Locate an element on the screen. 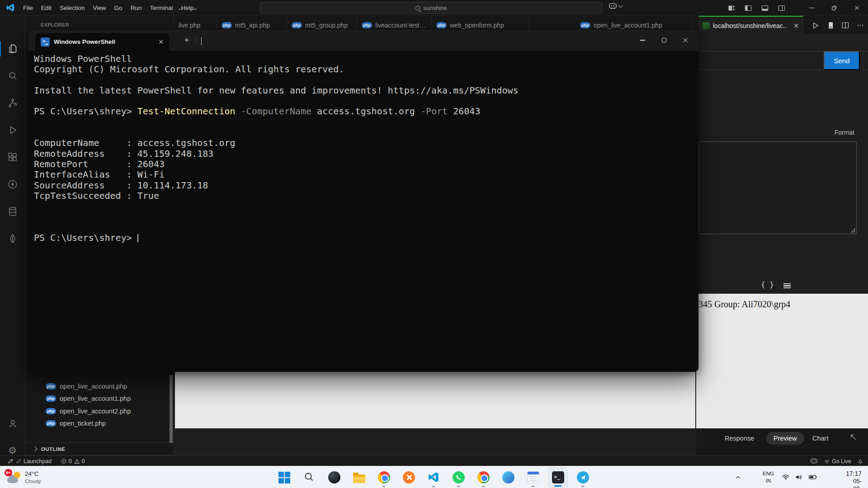  terminal-line: Windows PowerShell is located at coordinates (366, 59).